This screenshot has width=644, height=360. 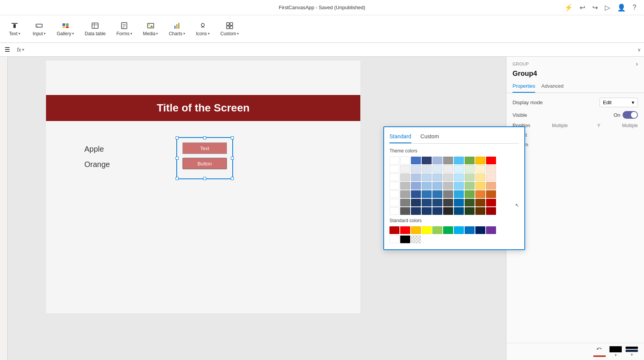 What do you see at coordinates (524, 87) in the screenshot?
I see `tab-properties: Properties` at bounding box center [524, 87].